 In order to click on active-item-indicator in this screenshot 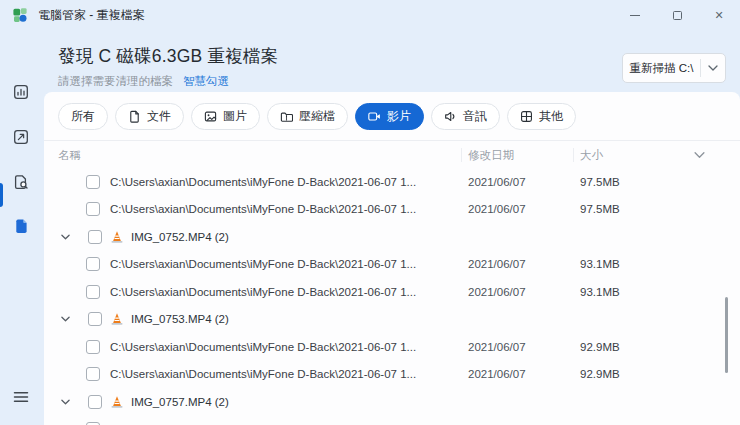, I will do `click(2, 195)`.